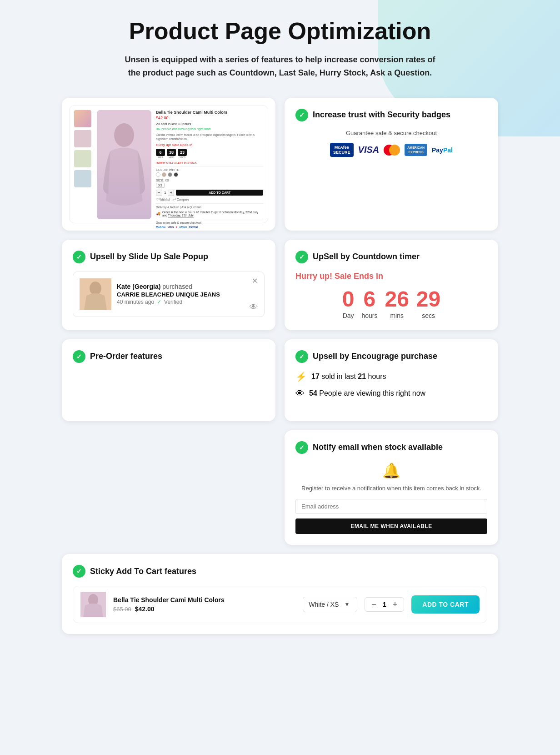 Image resolution: width=560 pixels, height=755 pixels. Describe the element at coordinates (385, 604) in the screenshot. I see `sticky-qty-value: 1` at that location.